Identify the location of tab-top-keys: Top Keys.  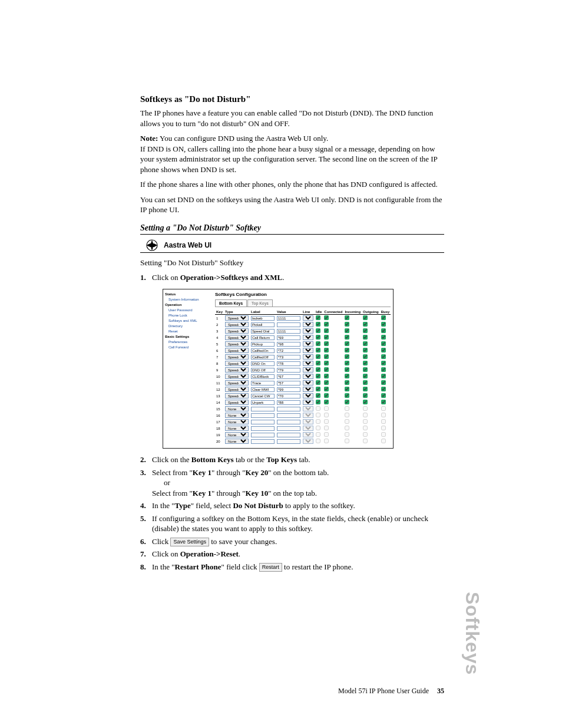
(260, 303).